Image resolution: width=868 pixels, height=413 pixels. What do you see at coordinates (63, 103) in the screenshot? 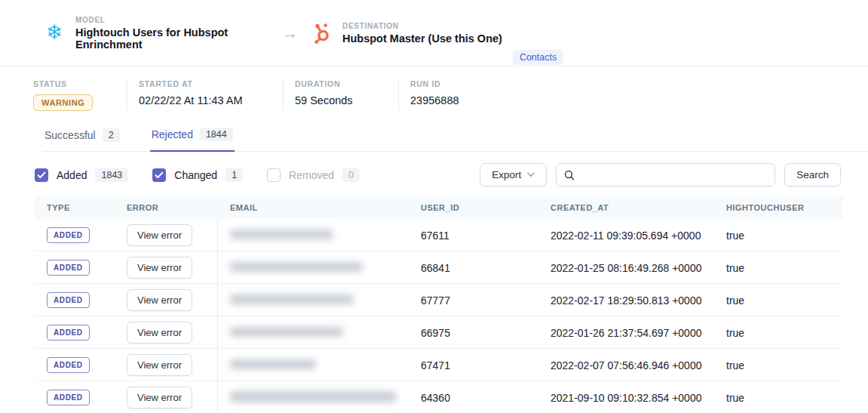
I see `status-badge: WARNING` at bounding box center [63, 103].